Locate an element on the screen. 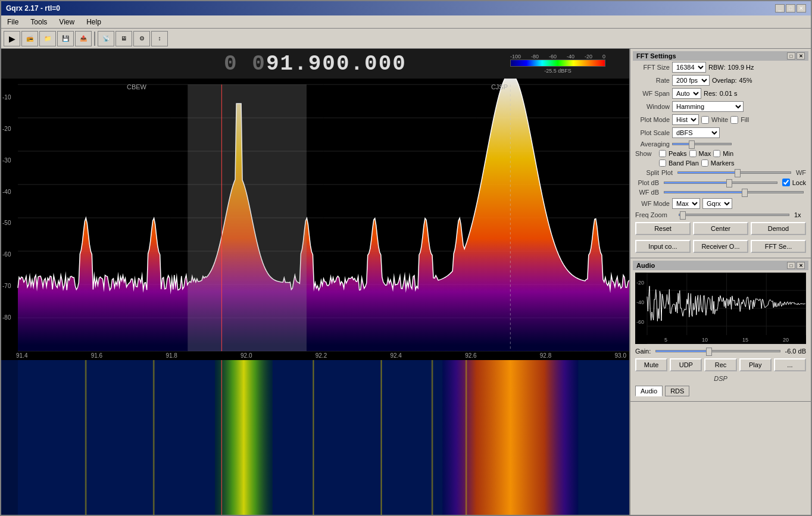  wf-mode-select2: Gqrx is located at coordinates (717, 204).